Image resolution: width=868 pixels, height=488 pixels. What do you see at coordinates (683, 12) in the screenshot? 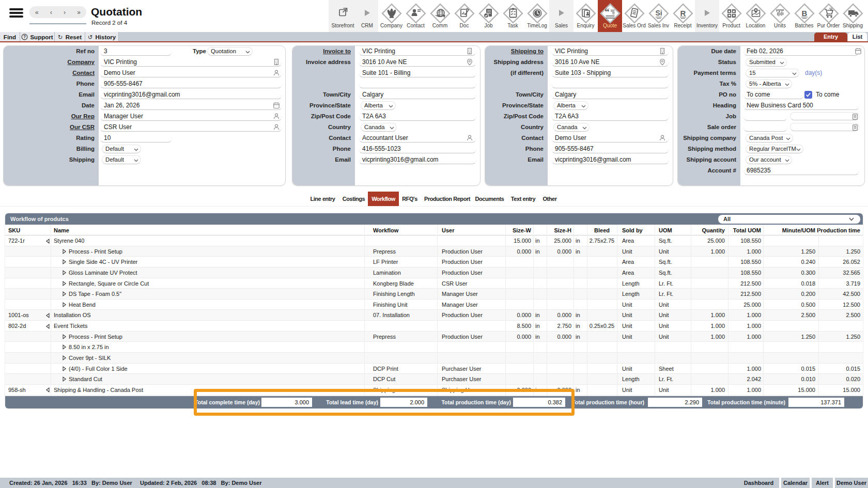
I see `svg-text: R` at bounding box center [683, 12].